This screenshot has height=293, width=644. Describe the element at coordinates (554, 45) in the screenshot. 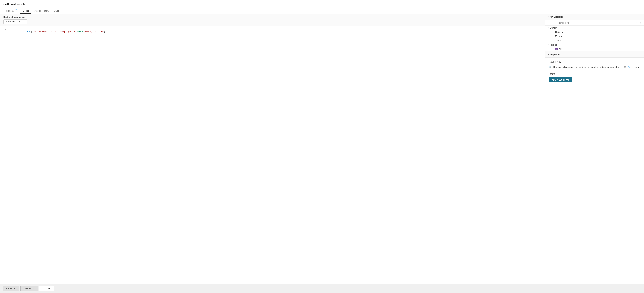

I see `tree-label-plugins: Plugins` at that location.